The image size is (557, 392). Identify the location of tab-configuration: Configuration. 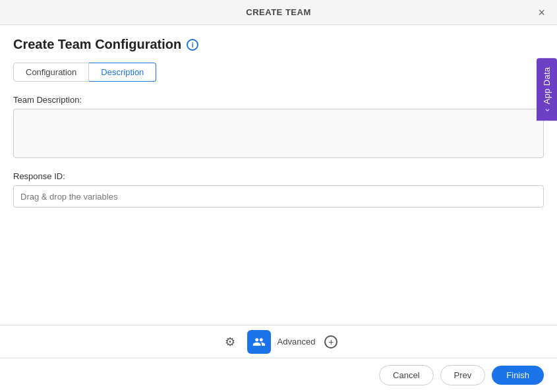
(51, 72).